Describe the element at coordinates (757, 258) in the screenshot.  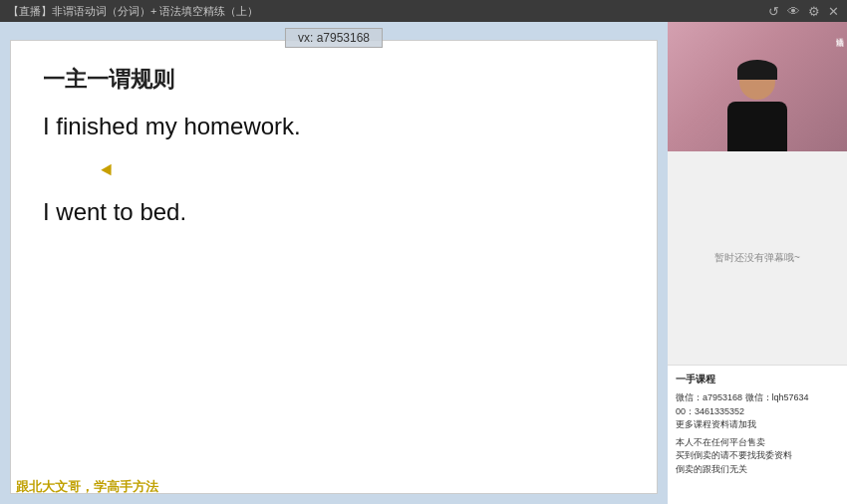
I see `chat-empty-label: 暂时还没有弹幕哦~` at that location.